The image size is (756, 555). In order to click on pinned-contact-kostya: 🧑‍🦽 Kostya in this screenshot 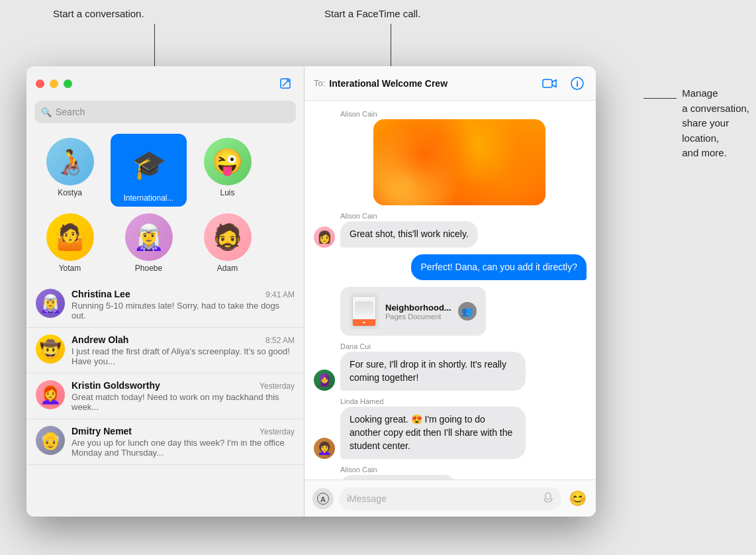, I will do `click(70, 170)`.